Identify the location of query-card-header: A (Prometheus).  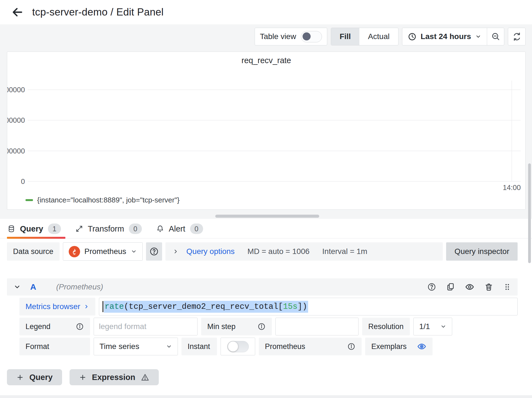
(262, 287).